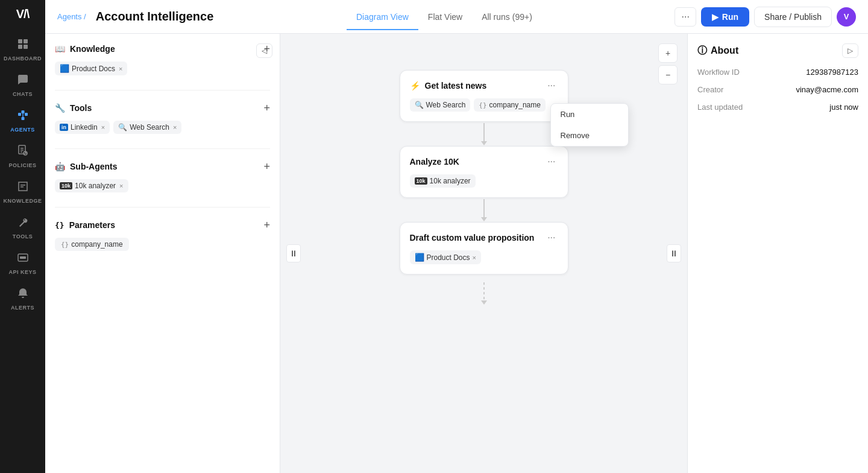 The width and height of the screenshot is (868, 473). I want to click on canvas-controls: + −, so click(668, 64).